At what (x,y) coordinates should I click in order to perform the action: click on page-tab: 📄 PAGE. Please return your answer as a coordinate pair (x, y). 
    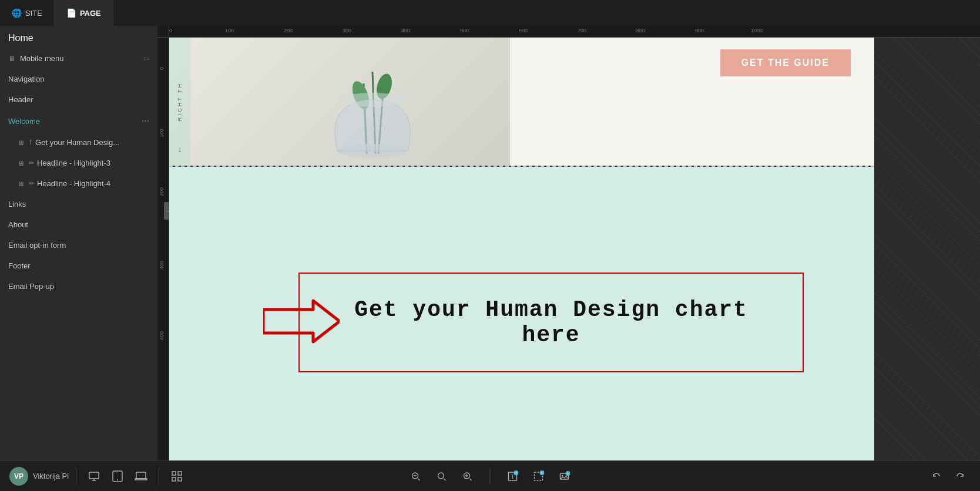
    Looking at the image, I should click on (84, 13).